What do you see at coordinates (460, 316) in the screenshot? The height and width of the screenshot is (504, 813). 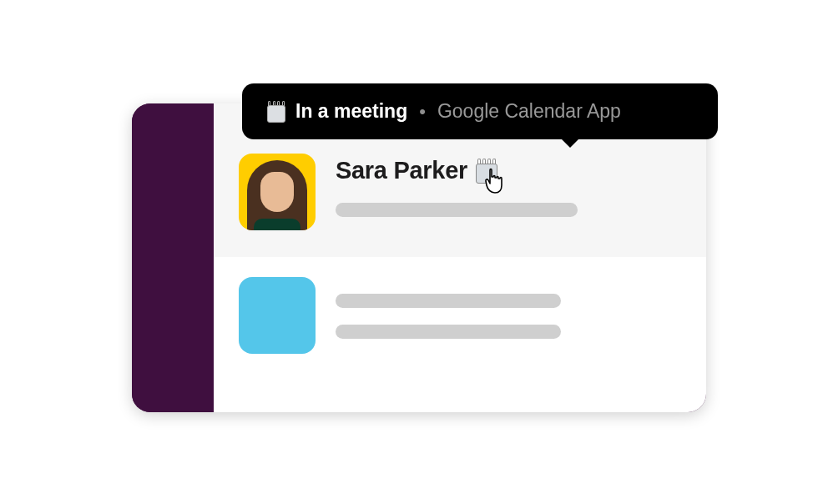 I see `message-row` at bounding box center [460, 316].